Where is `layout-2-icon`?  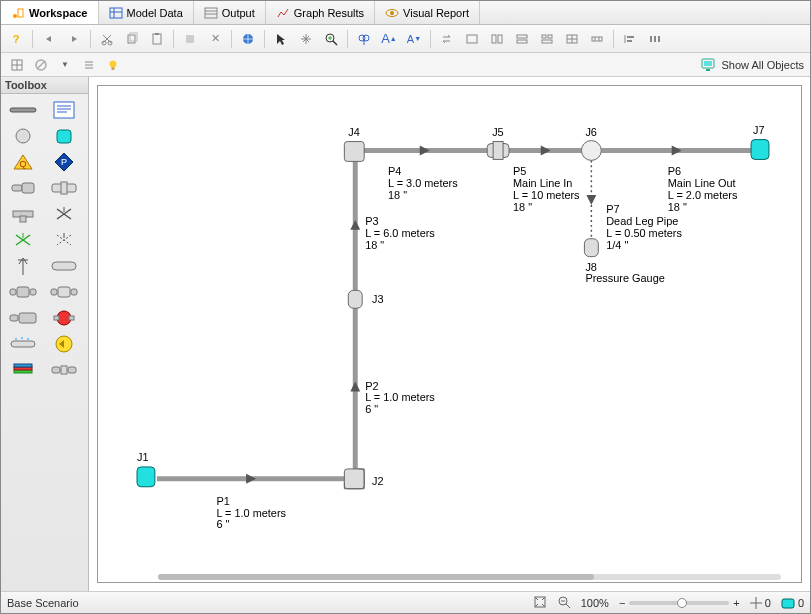 layout-2-icon is located at coordinates (497, 39).